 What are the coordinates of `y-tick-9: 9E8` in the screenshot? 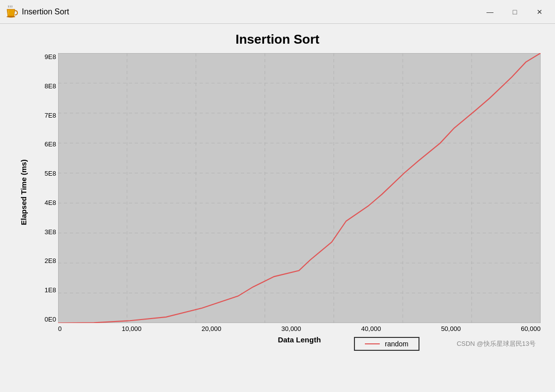 It's located at (51, 57).